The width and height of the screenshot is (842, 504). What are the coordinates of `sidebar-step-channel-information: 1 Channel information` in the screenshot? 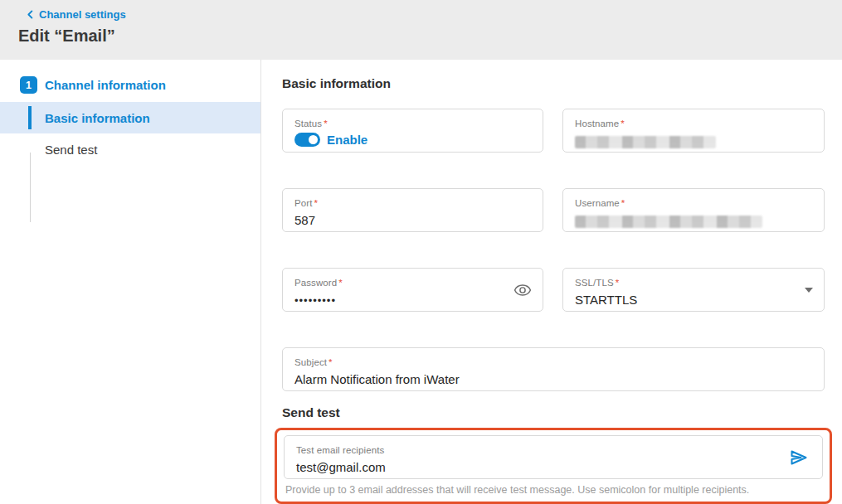 It's located at (130, 86).